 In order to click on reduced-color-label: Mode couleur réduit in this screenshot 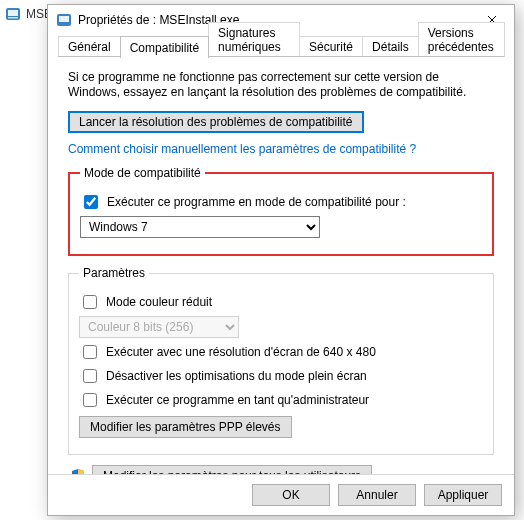, I will do `click(159, 302)`.